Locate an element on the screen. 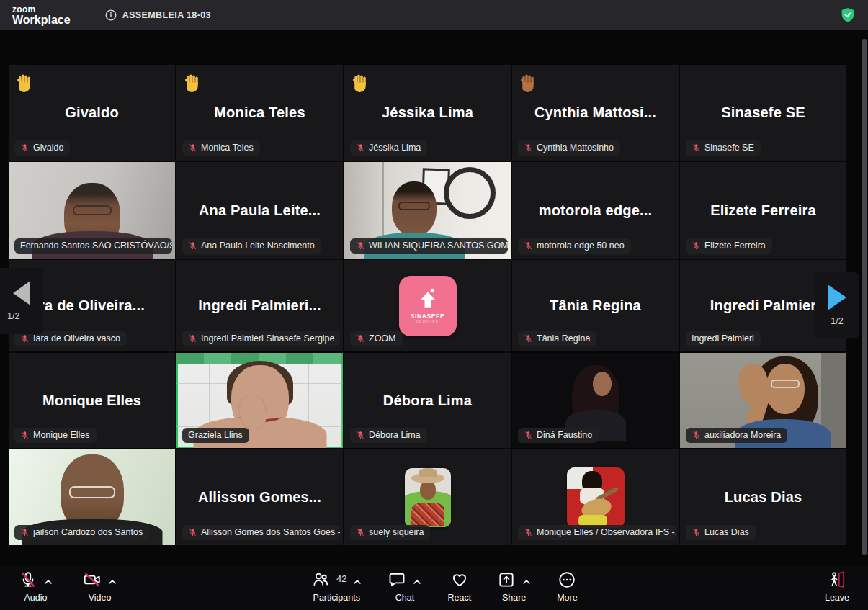 The image size is (868, 610). participant-label-chip: Sinasefe SE is located at coordinates (723, 148).